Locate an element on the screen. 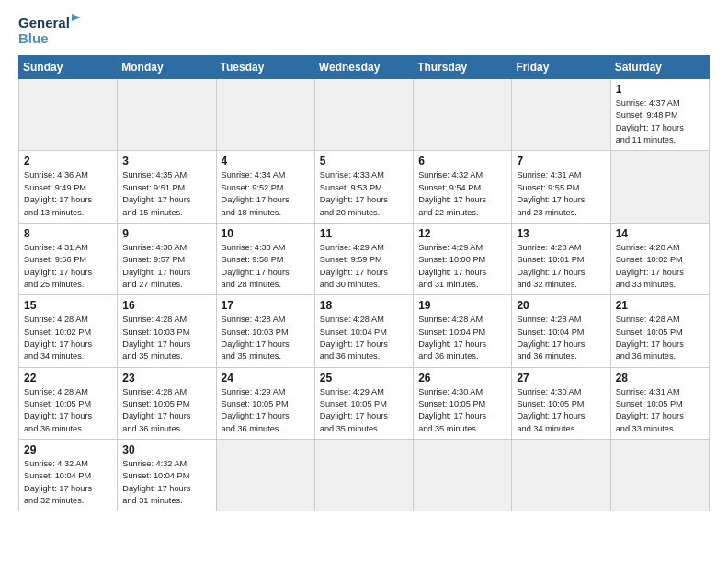 The width and height of the screenshot is (728, 563). day-cell: 29Sunrise: 4:32 AMSunset: 10:04 PMDaylig… is located at coordinates (68, 475).